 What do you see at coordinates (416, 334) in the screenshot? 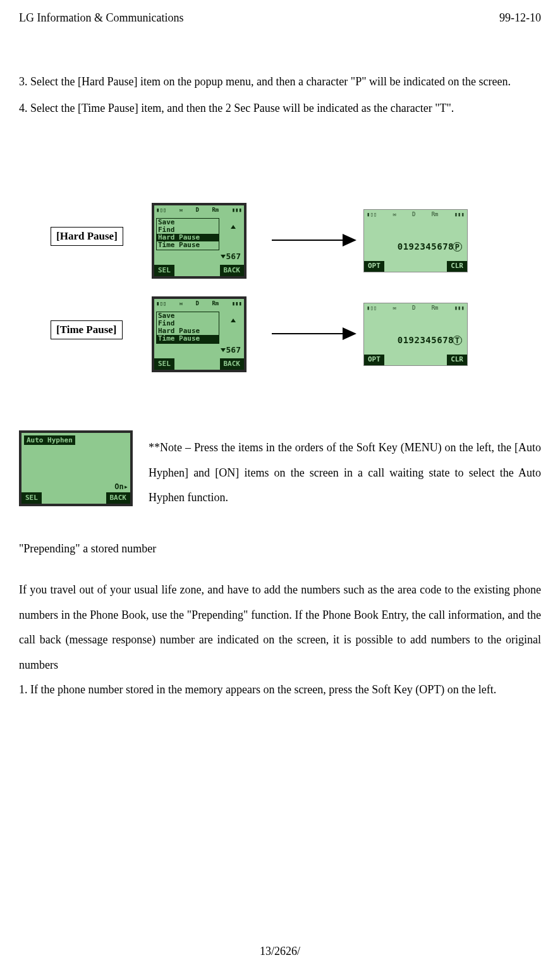
I see `phone-screen-time-result: ▮▯▯✉DRm▮▮▮ 0192345678T OPT CLR` at bounding box center [416, 334].